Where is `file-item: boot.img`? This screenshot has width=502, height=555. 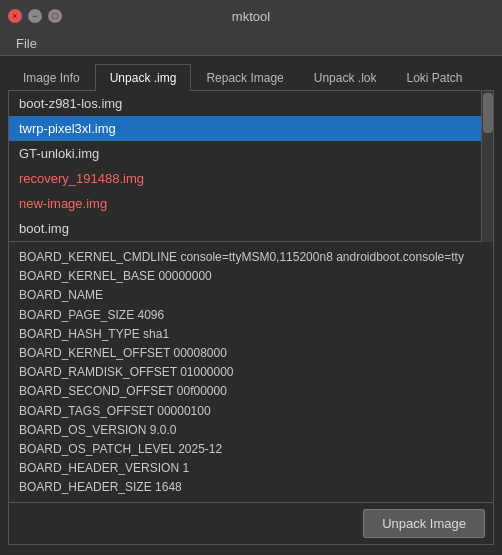
file-item: boot.img is located at coordinates (245, 228).